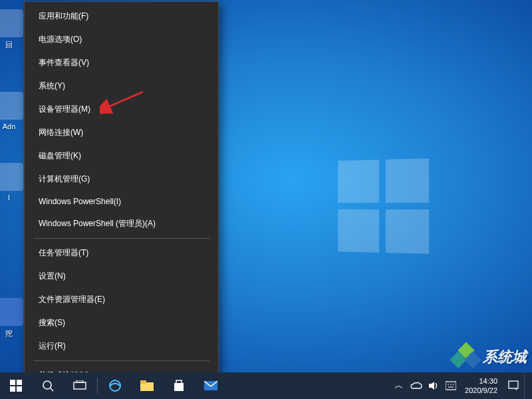 The width and height of the screenshot is (532, 399). I want to click on watermark: 系统城, so click(489, 357).